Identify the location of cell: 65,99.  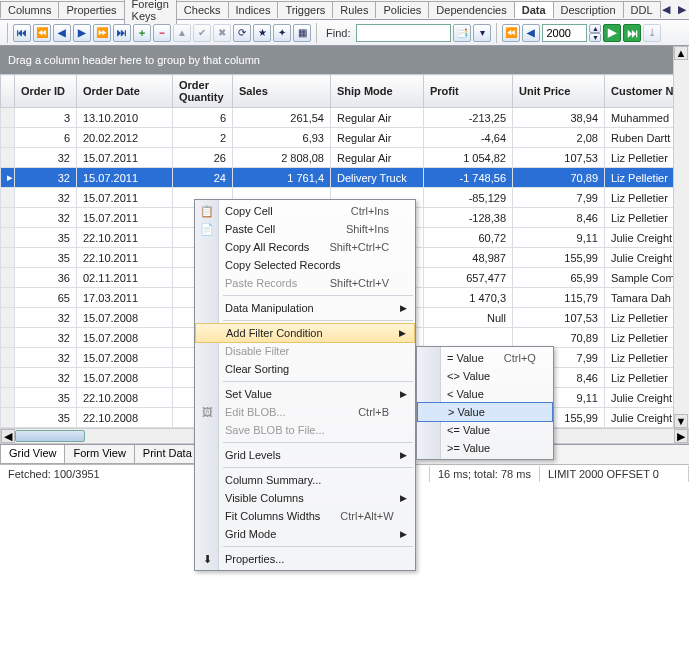
(559, 278).